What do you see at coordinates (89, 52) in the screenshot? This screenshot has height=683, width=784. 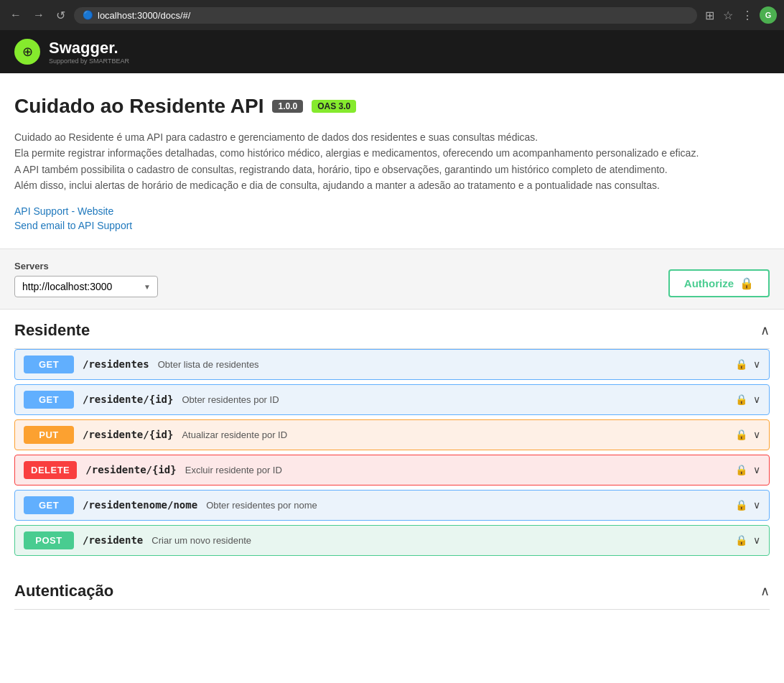 I see `swagger-logo-text: Swagger. Supported by SMARTBEAR` at bounding box center [89, 52].